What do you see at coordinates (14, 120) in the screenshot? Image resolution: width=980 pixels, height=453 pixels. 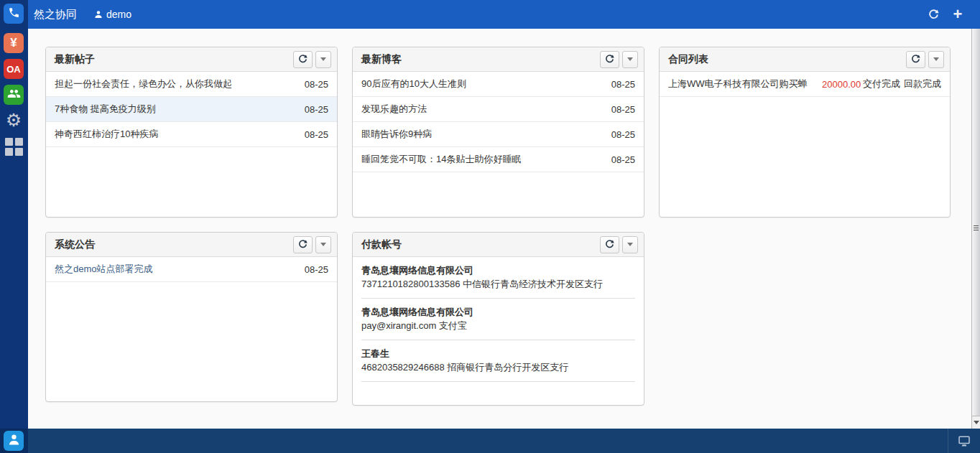 I see `sidebar-item-settings: ⚙` at bounding box center [14, 120].